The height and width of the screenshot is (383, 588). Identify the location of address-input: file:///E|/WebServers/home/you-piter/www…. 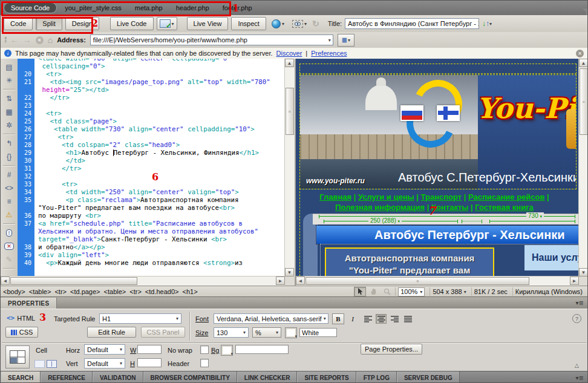
(212, 40).